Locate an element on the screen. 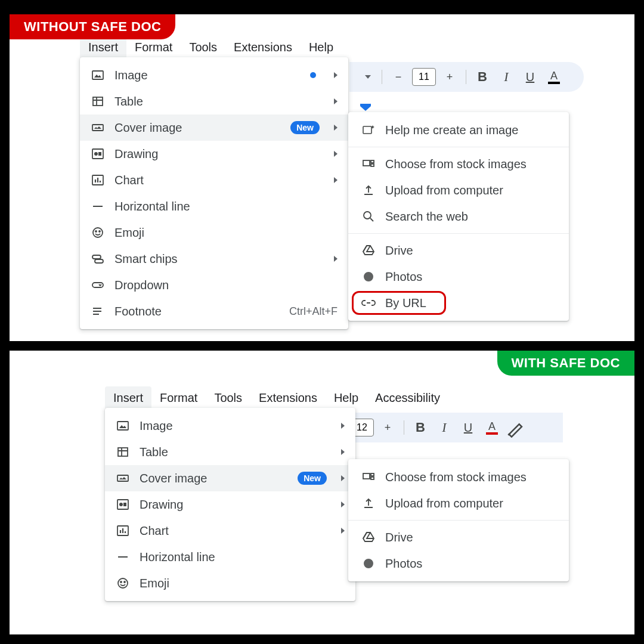 This screenshot has width=644, height=644. chips-icon is located at coordinates (98, 259).